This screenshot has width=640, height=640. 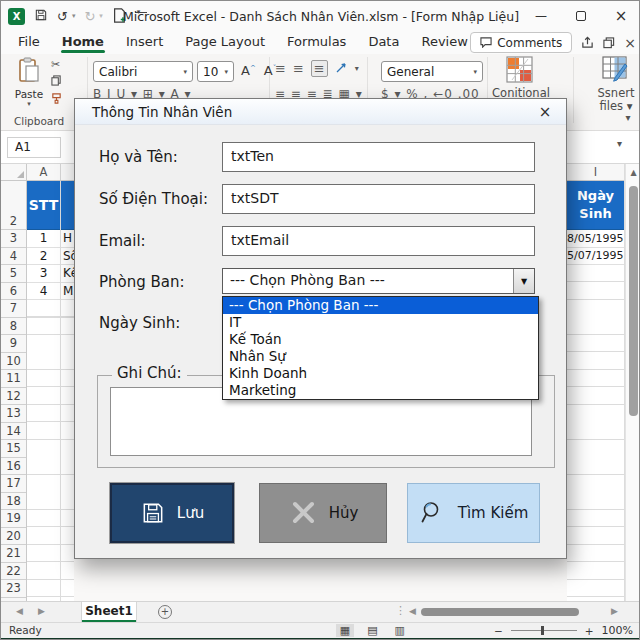 What do you see at coordinates (596, 433) in the screenshot?
I see `empty-cells-i` at bounding box center [596, 433].